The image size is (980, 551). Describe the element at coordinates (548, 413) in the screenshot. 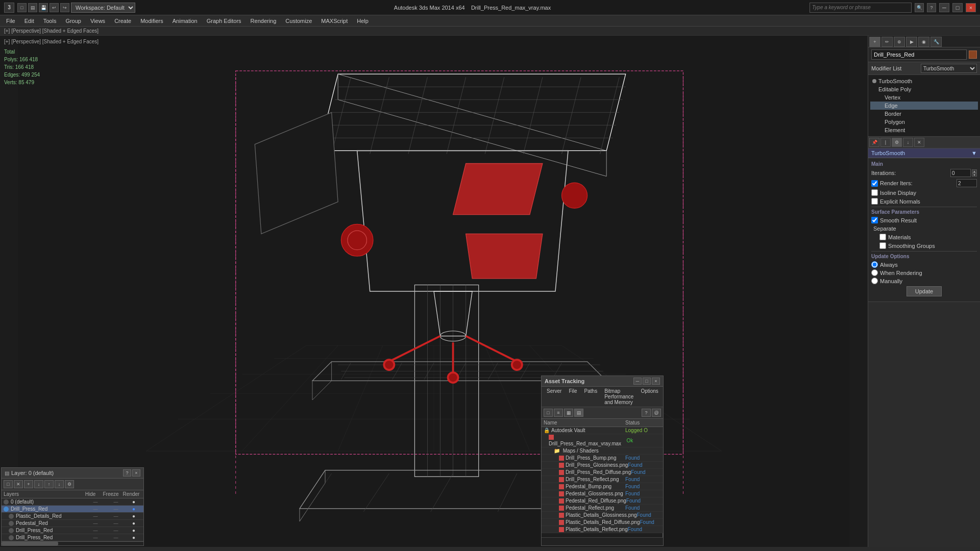

I see `at-tb-btn1: □` at that location.